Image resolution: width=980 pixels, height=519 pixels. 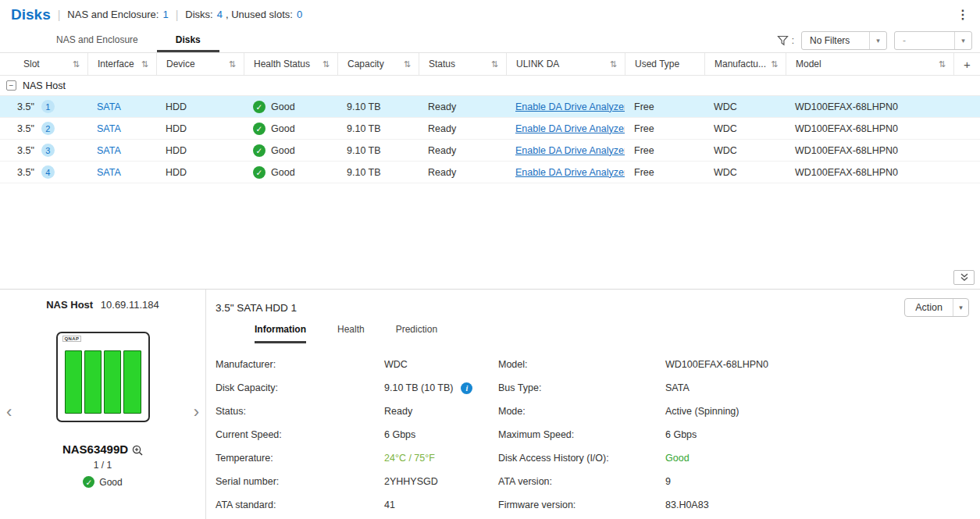 What do you see at coordinates (745, 64) in the screenshot?
I see `col-header-manufacturer: Manufactu... ⇅` at bounding box center [745, 64].